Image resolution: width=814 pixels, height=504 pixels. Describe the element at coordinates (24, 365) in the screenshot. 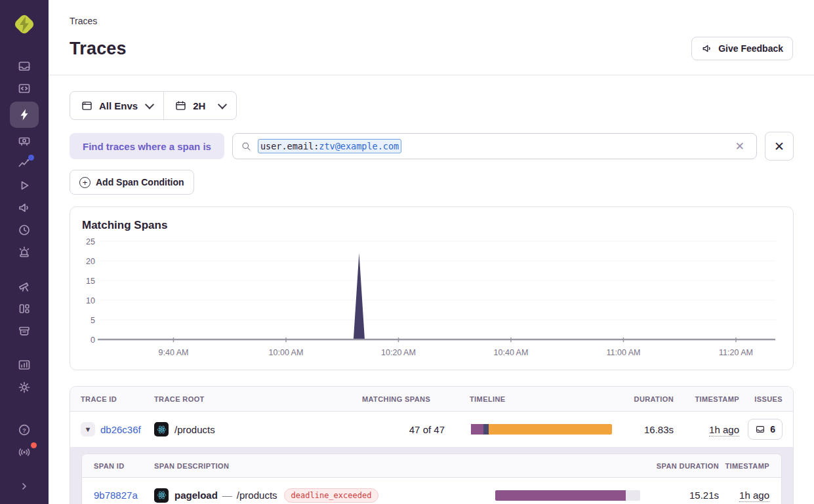

I see `bar-stats-icon` at that location.